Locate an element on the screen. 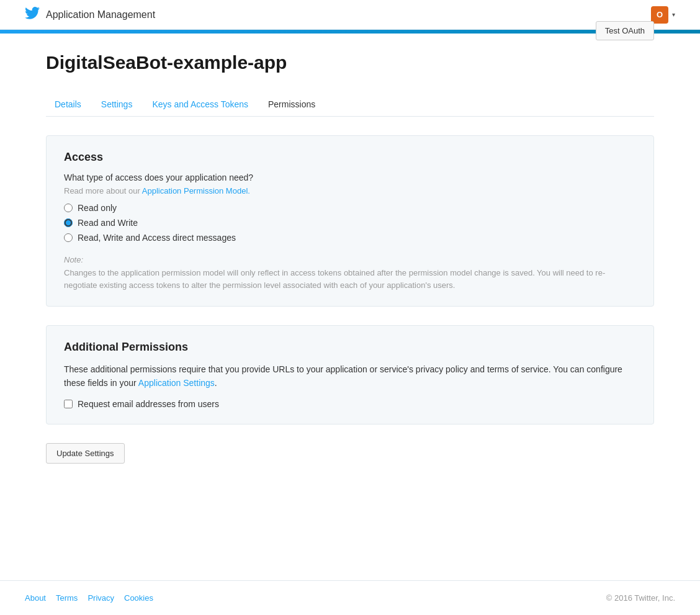 The image size is (700, 615). radio-read-write-dm-input is located at coordinates (68, 238).